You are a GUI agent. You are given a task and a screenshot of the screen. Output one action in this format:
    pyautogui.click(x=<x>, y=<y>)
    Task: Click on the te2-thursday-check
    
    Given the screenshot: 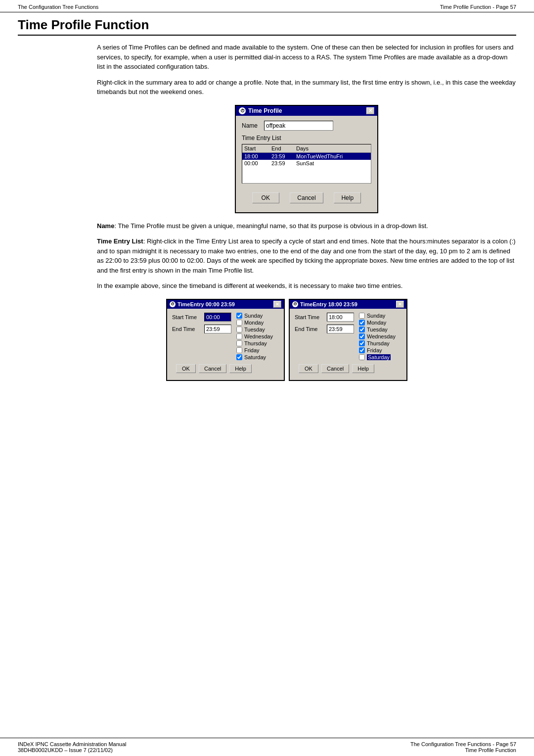 What is the action you would take?
    pyautogui.click(x=362, y=343)
    